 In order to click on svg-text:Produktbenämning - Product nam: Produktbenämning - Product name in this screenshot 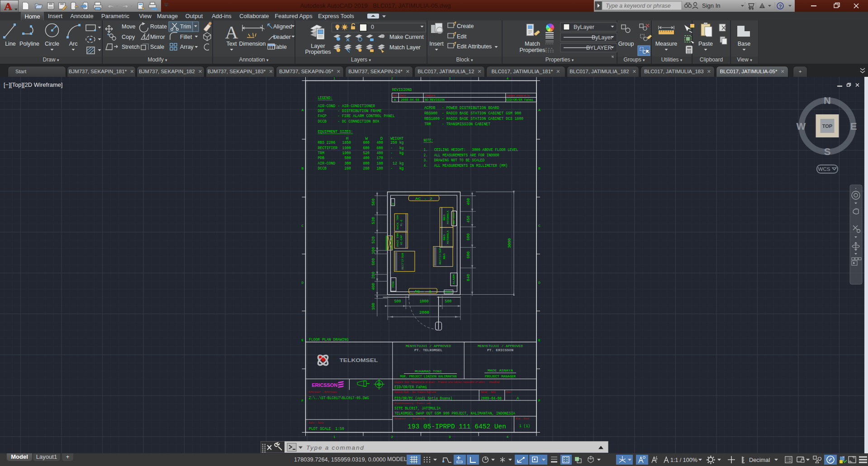, I will do `click(413, 403)`.